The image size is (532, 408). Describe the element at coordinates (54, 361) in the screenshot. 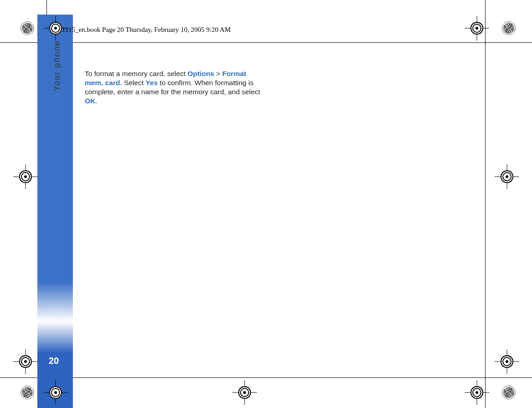

I see `page-number: 20` at that location.